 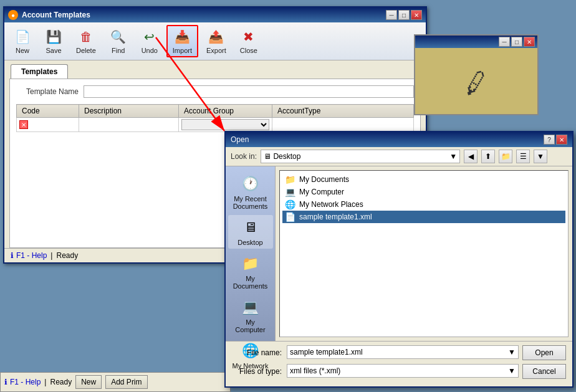 What do you see at coordinates (215, 70) in the screenshot?
I see `tab-area: Templates` at bounding box center [215, 70].